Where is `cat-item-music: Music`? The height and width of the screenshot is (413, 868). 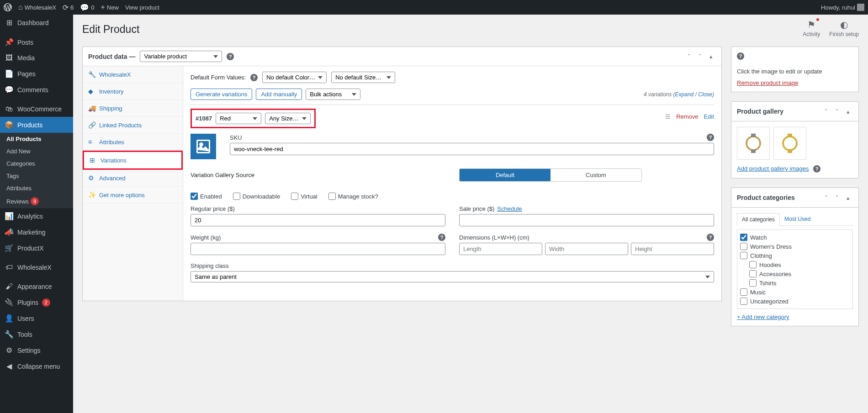
cat-item-music: Music is located at coordinates (795, 292).